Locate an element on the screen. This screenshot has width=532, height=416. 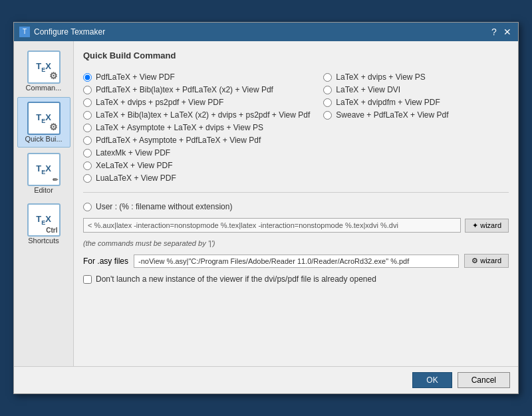
radio-opt1 is located at coordinates (88, 77).